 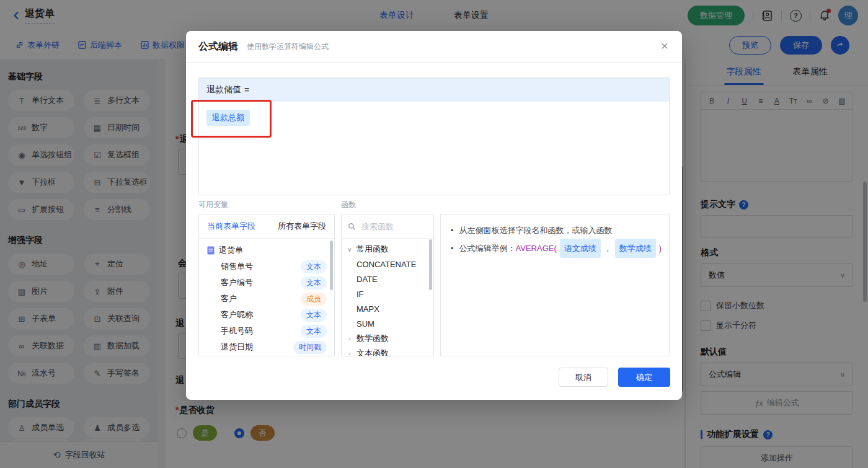 I want to click on tip-line-1: • 从左侧面板选择字段名和函数，或输入函数, so click(x=555, y=231).